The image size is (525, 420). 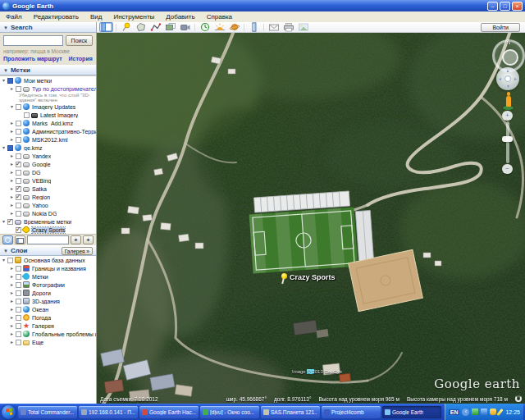 What do you see at coordinates (56, 16) in the screenshot?
I see `menu-edit: Редактировать` at bounding box center [56, 16].